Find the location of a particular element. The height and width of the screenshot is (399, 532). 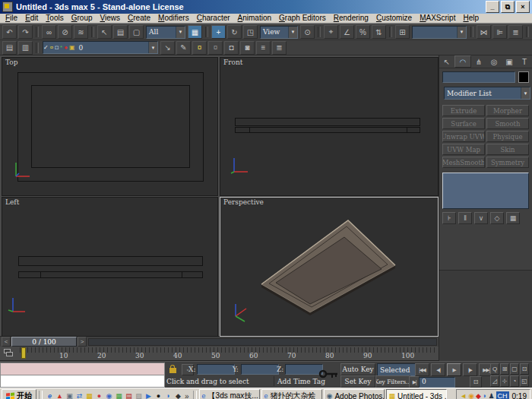

modifier-button-surface: Surface is located at coordinates (464, 123).